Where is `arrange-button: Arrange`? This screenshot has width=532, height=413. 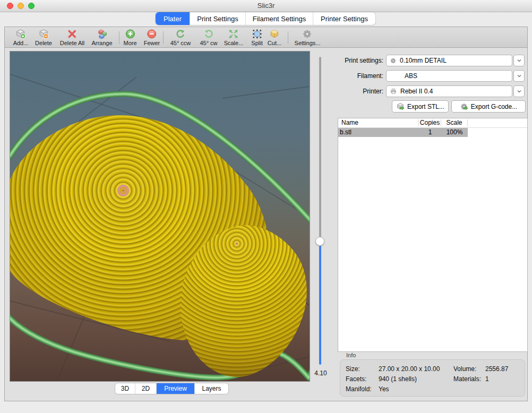
arrange-button: Arrange is located at coordinates (102, 37).